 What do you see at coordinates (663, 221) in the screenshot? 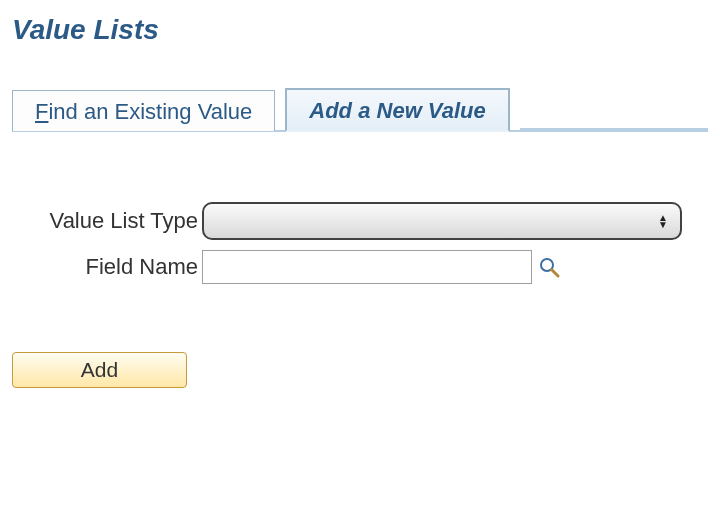
I see `chevron-updown-icon: ▲▼` at bounding box center [663, 221].